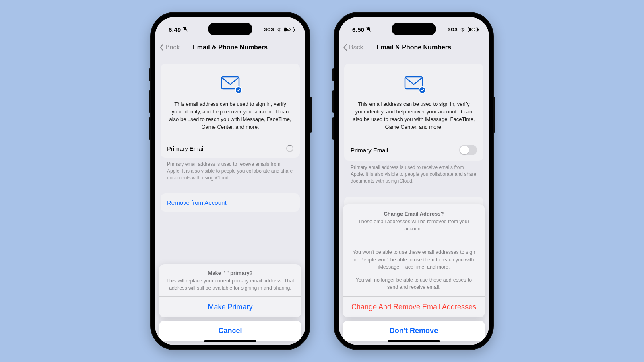 The width and height of the screenshot is (644, 362). Describe the element at coordinates (230, 273) in the screenshot. I see `sheet-title: Make " " primary?` at that location.